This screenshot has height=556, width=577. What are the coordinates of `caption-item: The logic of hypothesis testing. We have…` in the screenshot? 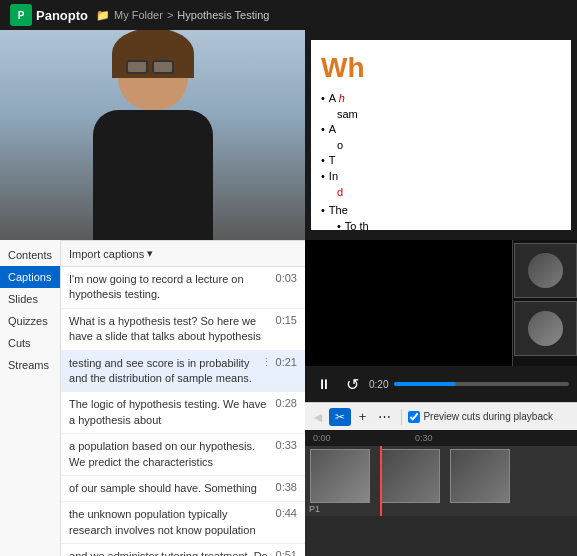 It's located at (183, 413).